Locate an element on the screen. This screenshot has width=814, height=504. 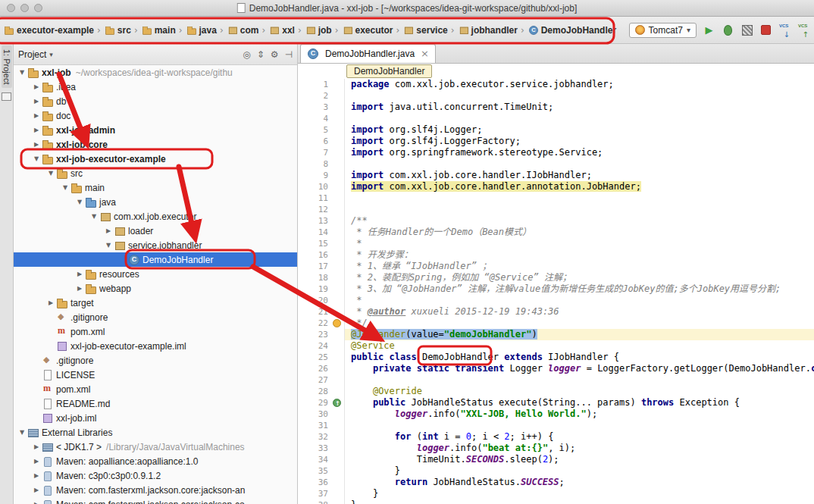
tree-item-xxl-job-executor-example: ▼xxl-job-executor-example is located at coordinates (155, 159).